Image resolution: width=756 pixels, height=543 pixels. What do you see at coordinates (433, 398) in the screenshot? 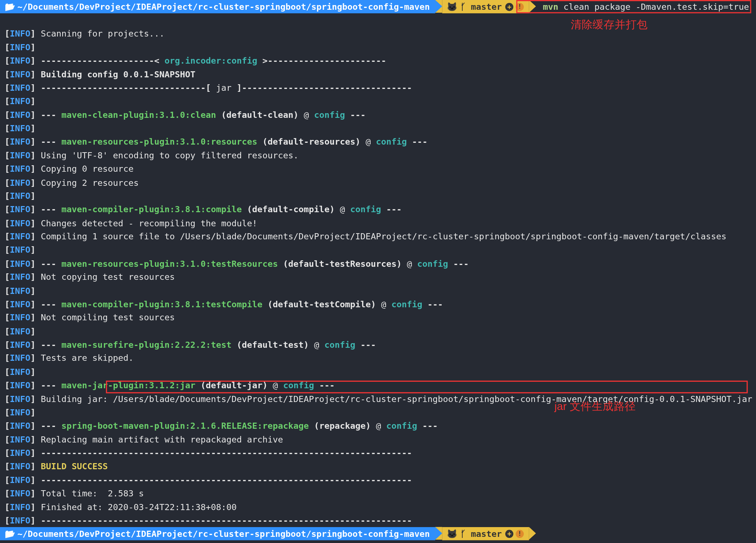
I see `jar-output-path: /Users/blade/Documents/DevProject/IDEAPr…` at bounding box center [433, 398].